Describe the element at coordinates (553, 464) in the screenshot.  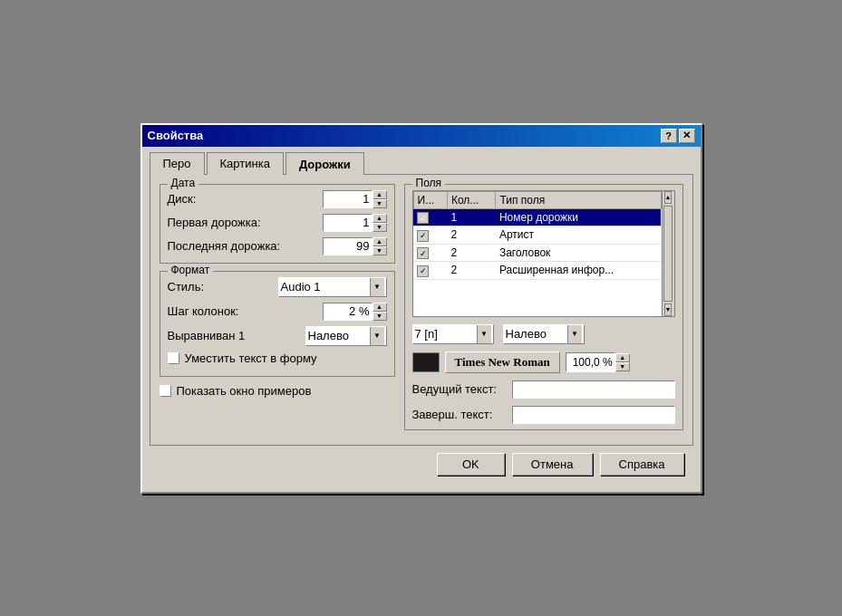
I see `cancel-button: Отмена` at that location.